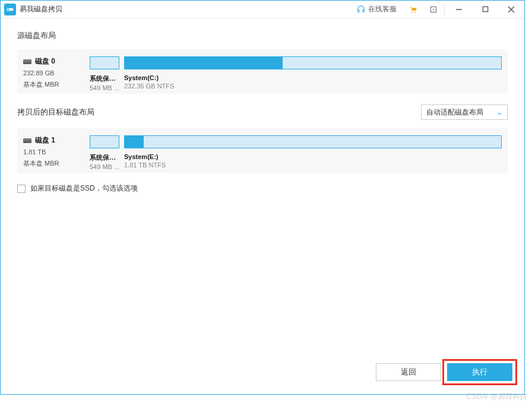  I want to click on target-header-row: 拷贝后的目标磁盘布局 自动适配磁盘布局 ⌄, so click(262, 112).